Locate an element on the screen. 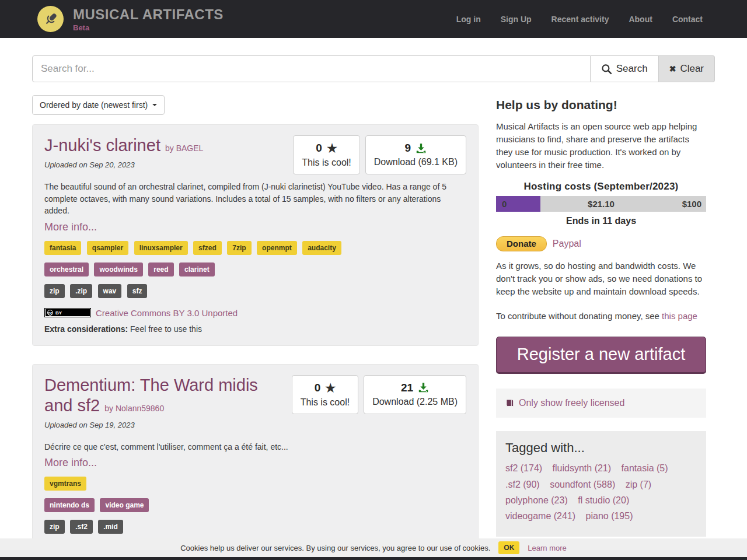 The width and height of the screenshot is (747, 560). freely-licensed-panel: Only show freely licensed is located at coordinates (601, 403).